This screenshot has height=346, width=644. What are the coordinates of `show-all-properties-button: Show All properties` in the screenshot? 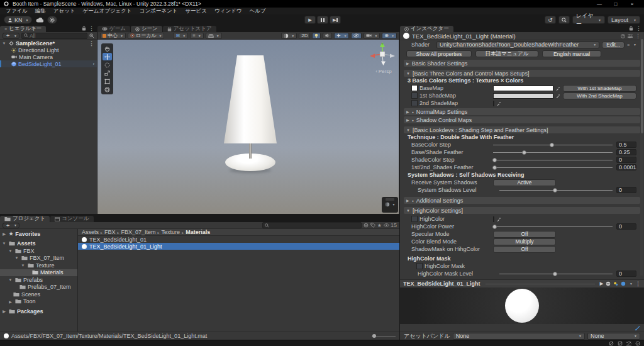 It's located at (439, 54).